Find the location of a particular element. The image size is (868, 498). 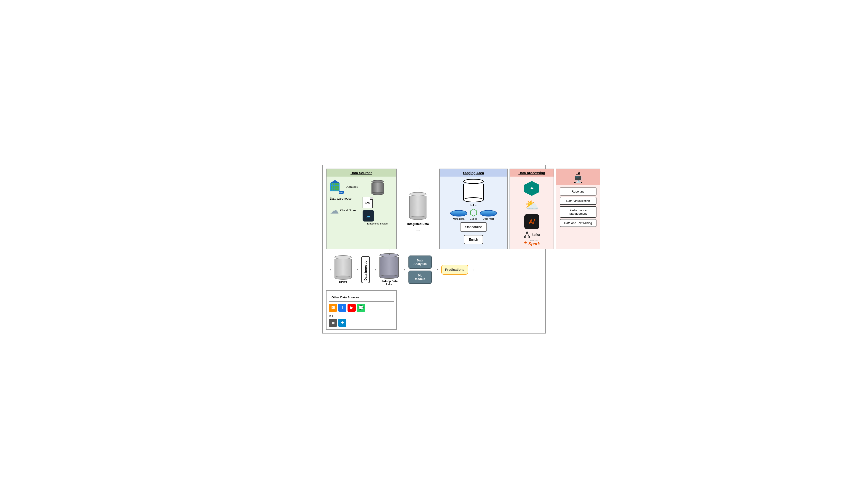

diagram-container: Data Sources is located at coordinates (434, 249).